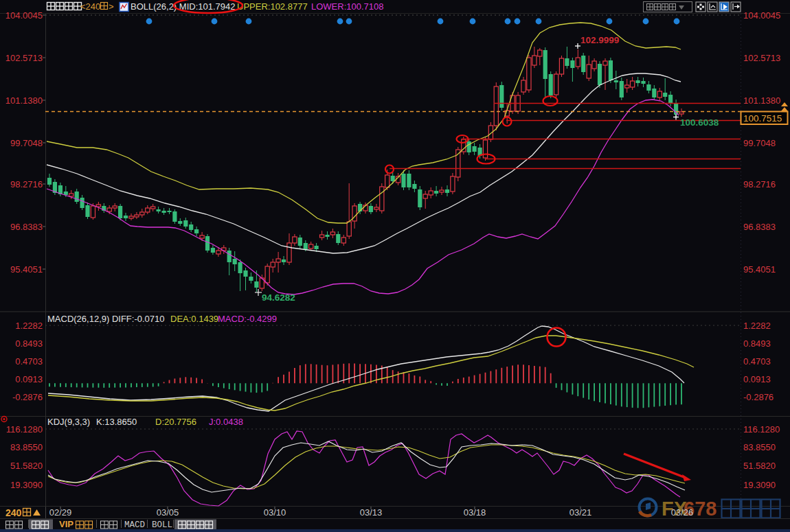 This screenshot has width=790, height=532. I want to click on svg-text: 100.6038, so click(699, 122).